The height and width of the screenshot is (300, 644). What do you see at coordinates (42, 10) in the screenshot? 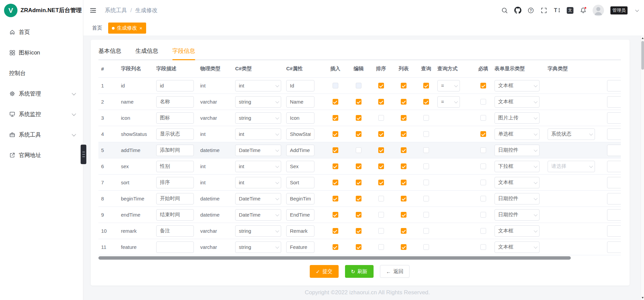
I see `logo-row: V ZRAdmin.NET后台管理` at bounding box center [42, 10].